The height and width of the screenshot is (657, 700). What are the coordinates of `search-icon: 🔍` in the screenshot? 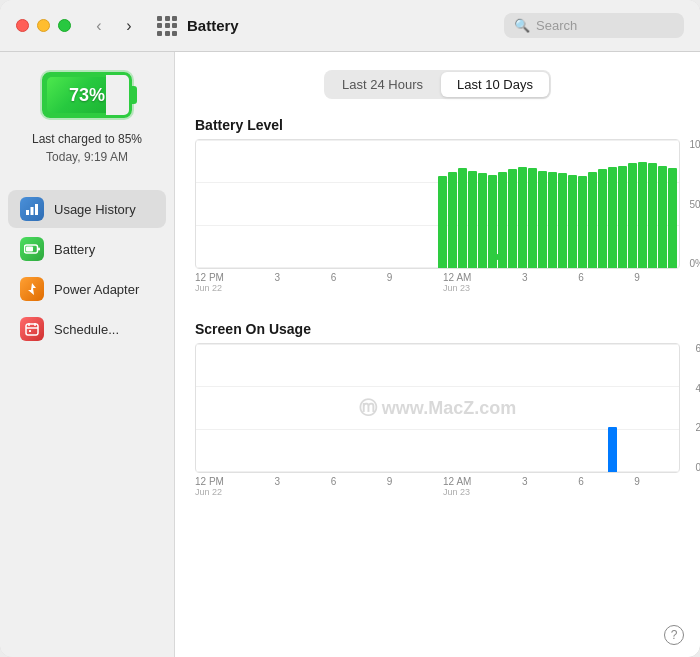 It's located at (522, 26).